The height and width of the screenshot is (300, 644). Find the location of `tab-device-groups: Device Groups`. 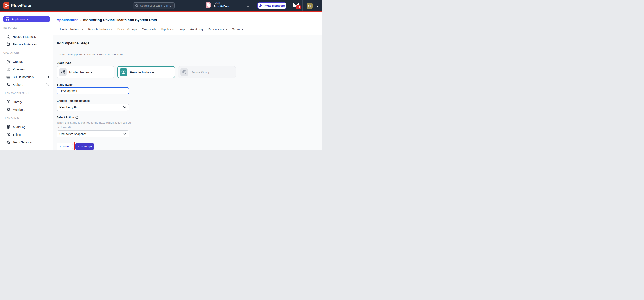

tab-device-groups: Device Groups is located at coordinates (127, 30).